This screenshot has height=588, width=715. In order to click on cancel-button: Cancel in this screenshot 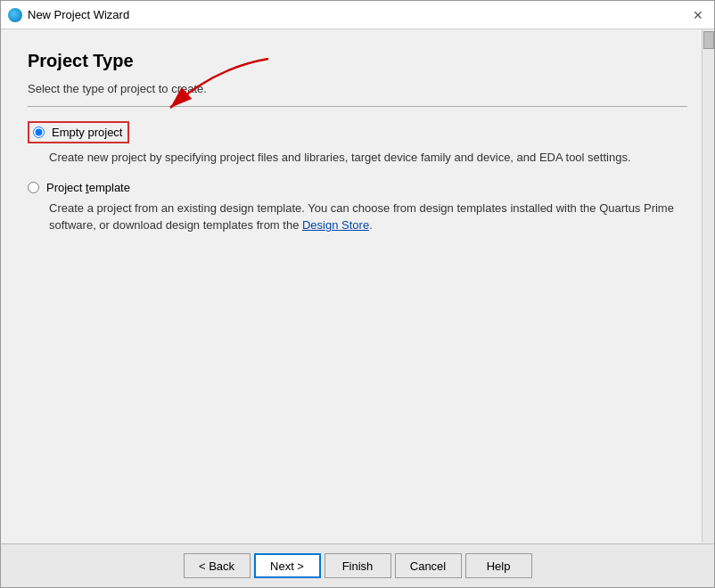, I will do `click(428, 566)`.